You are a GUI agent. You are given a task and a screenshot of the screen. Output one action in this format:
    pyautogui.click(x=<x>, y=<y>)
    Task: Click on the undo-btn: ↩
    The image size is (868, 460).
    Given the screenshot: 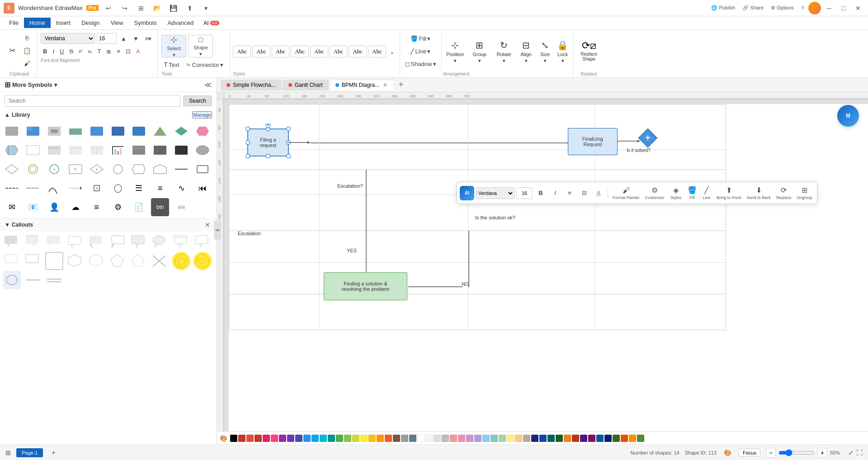 What is the action you would take?
    pyautogui.click(x=108, y=8)
    